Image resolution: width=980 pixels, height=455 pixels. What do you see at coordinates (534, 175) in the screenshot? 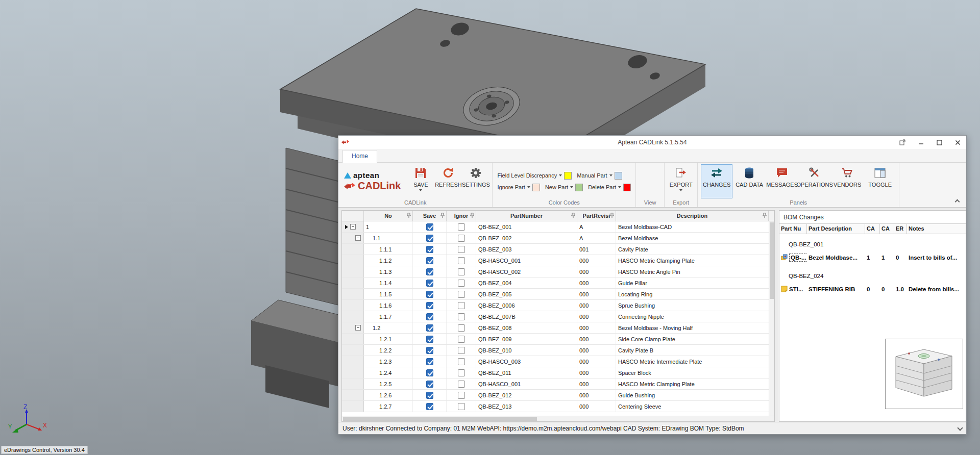
I see `color-code-item: Field Level Discrepancy` at bounding box center [534, 175].